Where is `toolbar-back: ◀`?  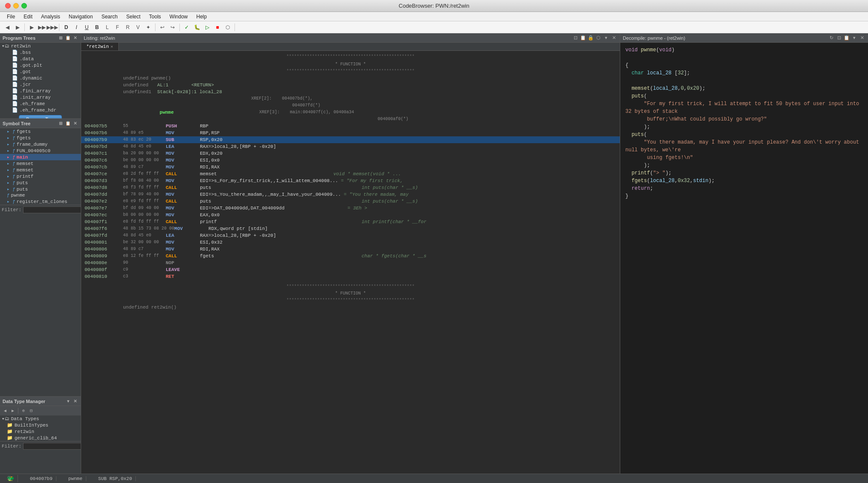 toolbar-back: ◀ is located at coordinates (7, 27).